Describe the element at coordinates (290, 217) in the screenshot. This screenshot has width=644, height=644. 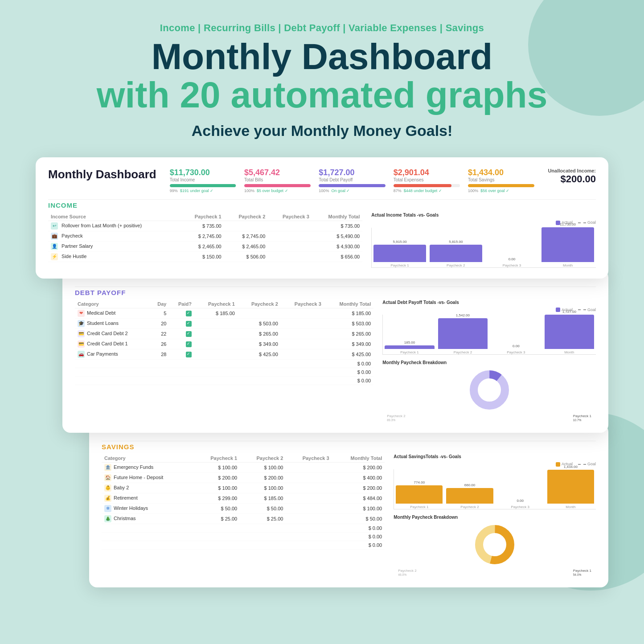
I see `income-th-p3: Paycheck 3` at that location.